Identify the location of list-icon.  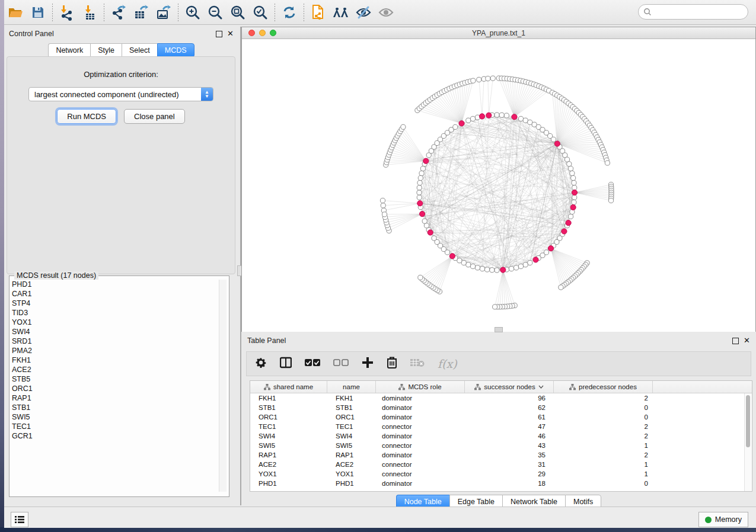
(20, 520).